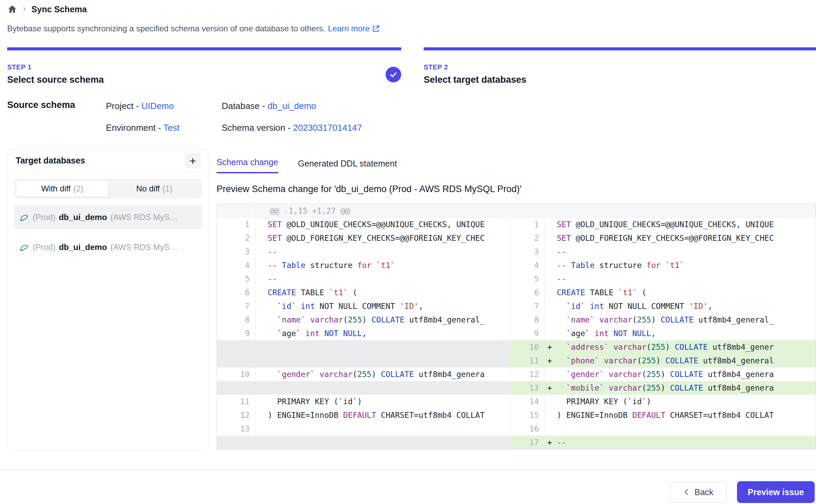 The width and height of the screenshot is (816, 504). Describe the element at coordinates (680, 361) in the screenshot. I see `right-code-line: + `phone` varchar(255) COLLATE utf8mb4_g…` at that location.